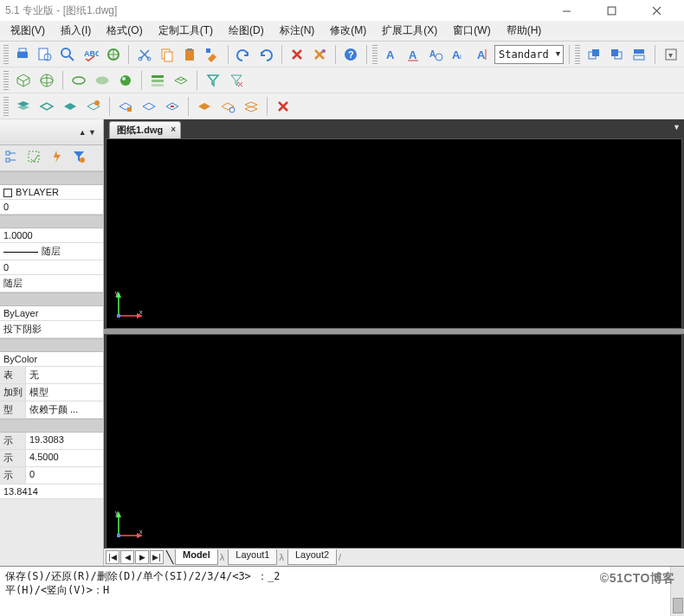 The image size is (684, 616). Describe the element at coordinates (13, 158) in the screenshot. I see `panel-tree-icon` at that location.